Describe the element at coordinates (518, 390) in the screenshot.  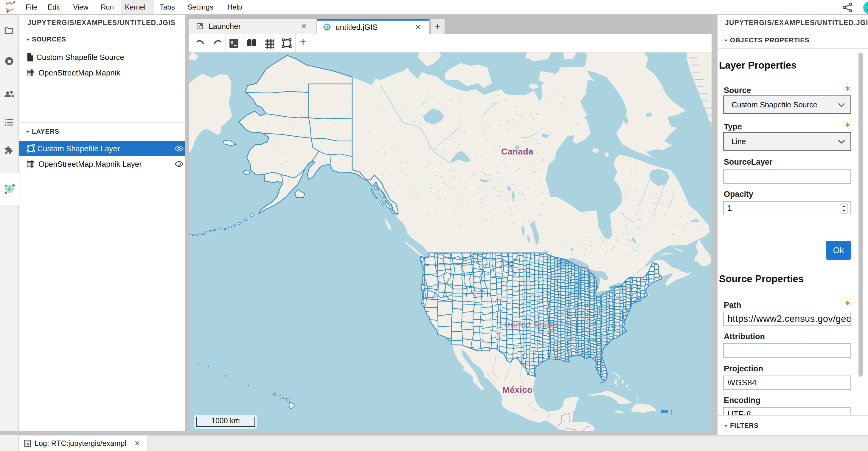
I see `svg-text: México` at that location.